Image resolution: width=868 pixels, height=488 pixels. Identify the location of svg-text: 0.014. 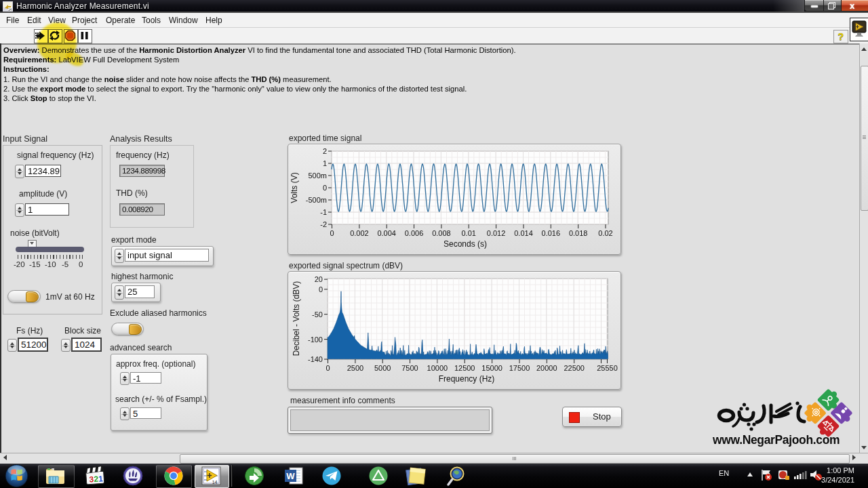
(524, 233).